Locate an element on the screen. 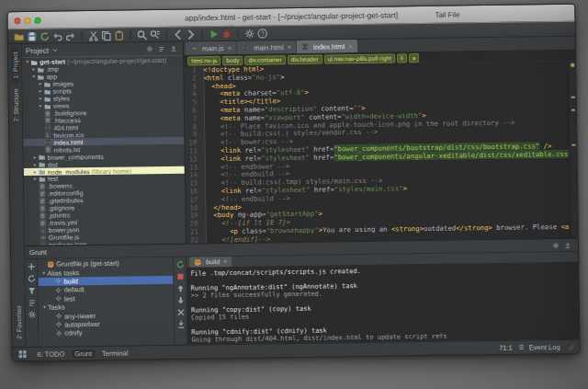 This screenshot has height=389, width=588. file-txt-icon is located at coordinates (48, 120).